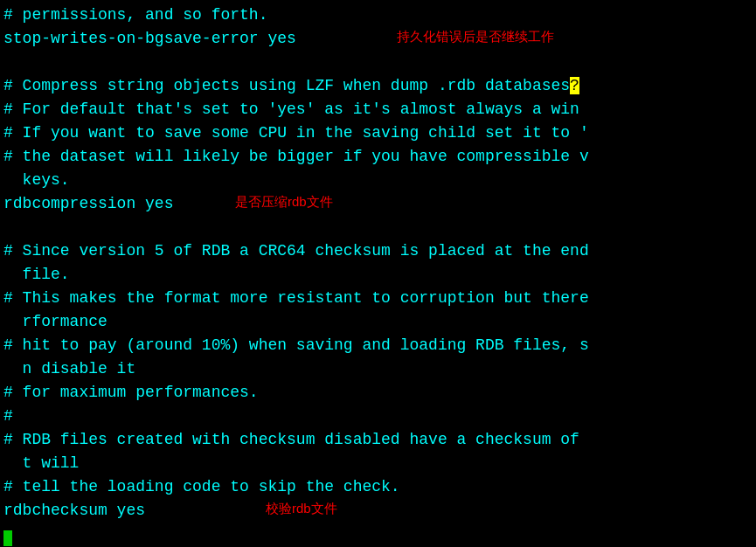 This screenshot has width=756, height=547. I want to click on line-7: # the dataset will likely be bigger if y…, so click(379, 157).